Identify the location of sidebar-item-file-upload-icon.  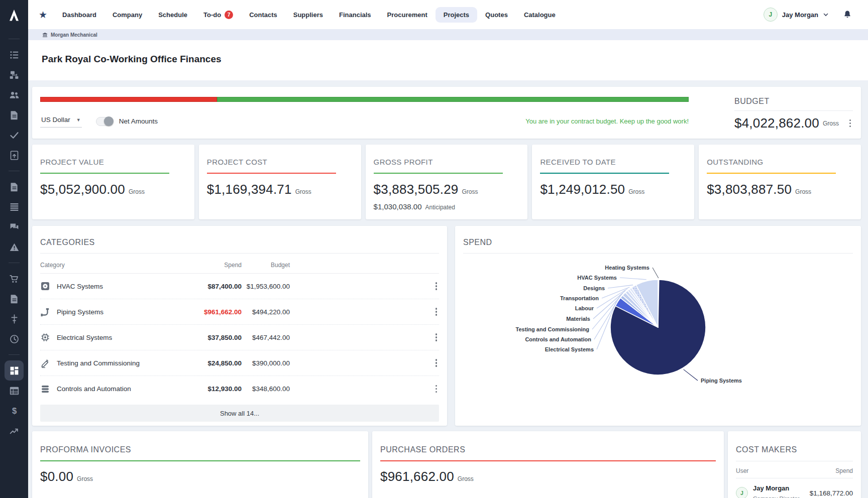
(14, 155).